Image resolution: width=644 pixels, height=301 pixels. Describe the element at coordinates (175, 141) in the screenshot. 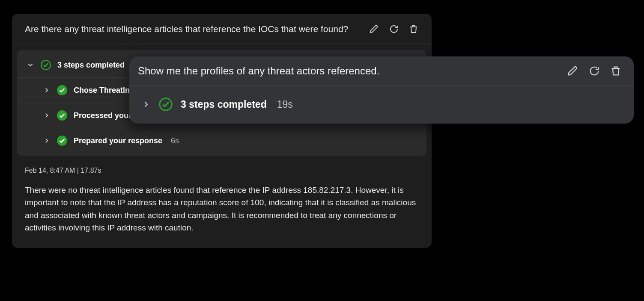

I see `step-time: 6s` at that location.